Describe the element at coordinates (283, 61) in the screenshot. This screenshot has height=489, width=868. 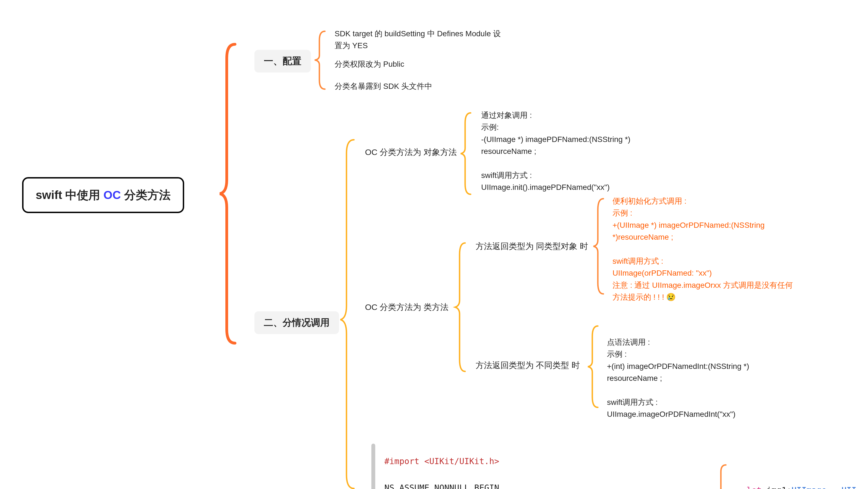
I see `section-1-title: 一、配置` at that location.